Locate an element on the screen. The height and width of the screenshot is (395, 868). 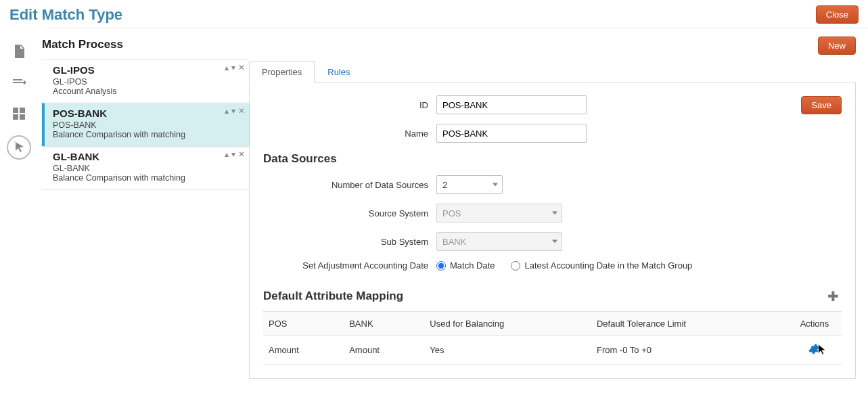
id-label: ID is located at coordinates (350, 106).